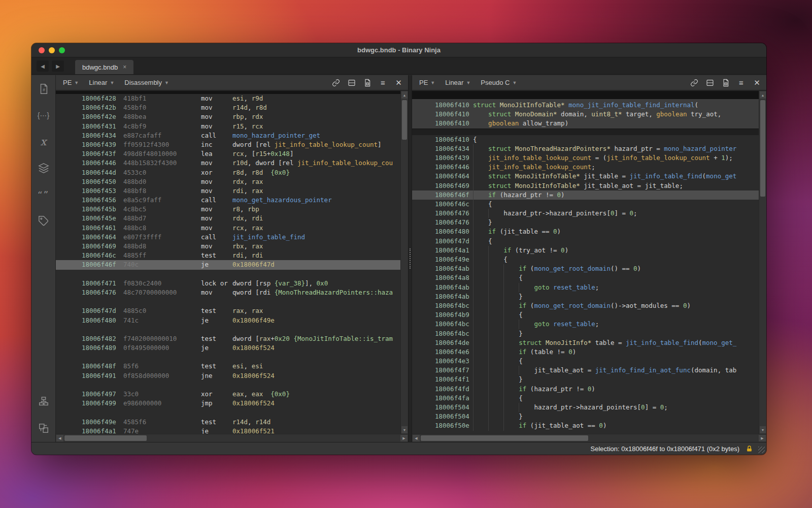 This screenshot has width=812, height=508. I want to click on tags-tag-icon, so click(44, 221).